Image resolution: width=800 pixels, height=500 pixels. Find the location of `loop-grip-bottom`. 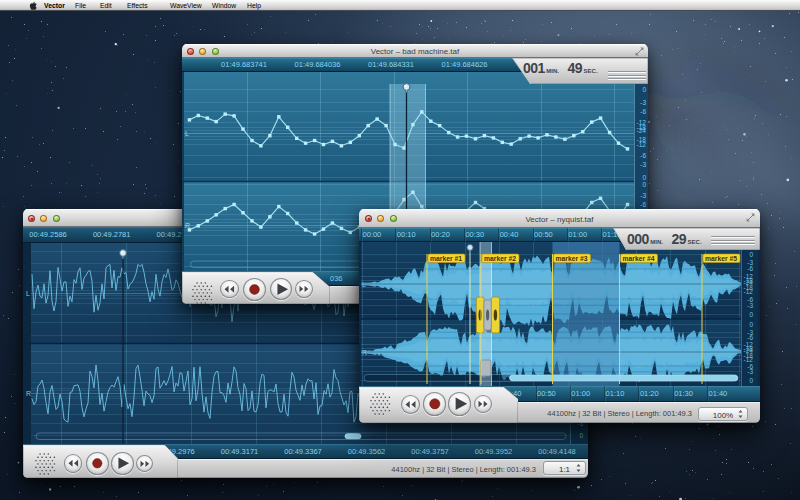

loop-grip-bottom is located at coordinates (486, 368).